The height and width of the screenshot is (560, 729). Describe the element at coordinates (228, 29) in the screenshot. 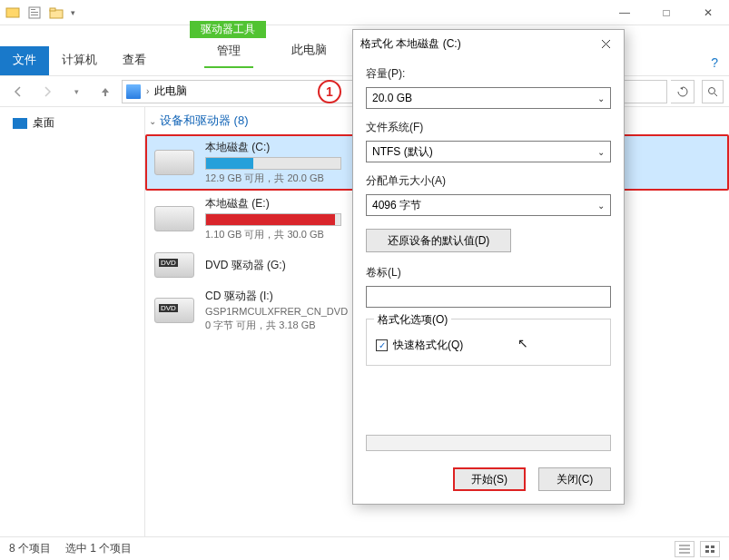

I see `drive-tools-label: 驱动器工具` at that location.